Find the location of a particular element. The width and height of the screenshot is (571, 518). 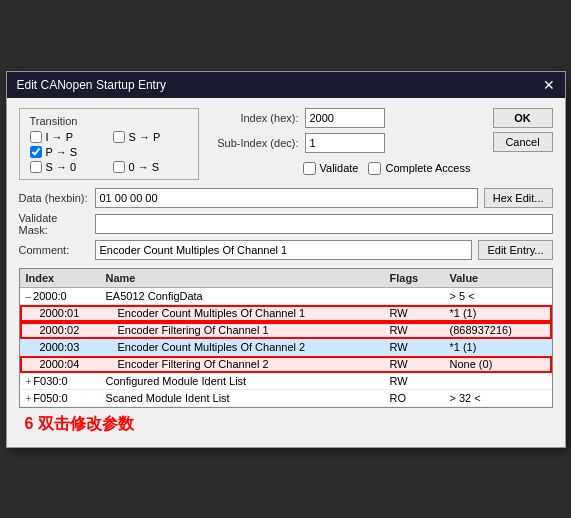

comment-section: Comment: Edit Entry... is located at coordinates (286, 250).